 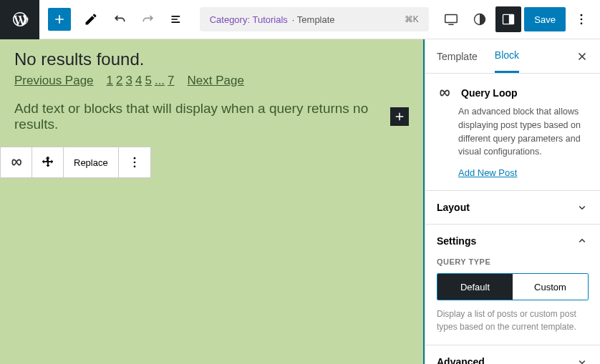 I want to click on more-options-icon, so click(x=581, y=19).